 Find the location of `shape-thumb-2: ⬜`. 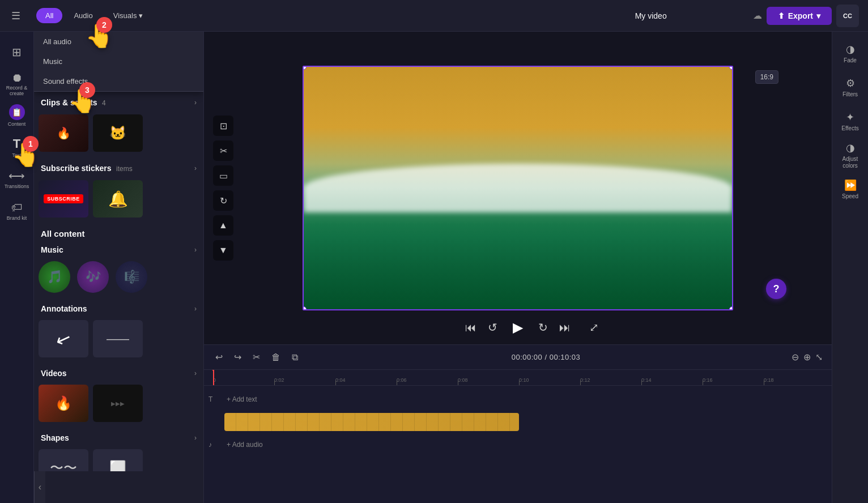

shape-thumb-2: ⬜ is located at coordinates (118, 460).